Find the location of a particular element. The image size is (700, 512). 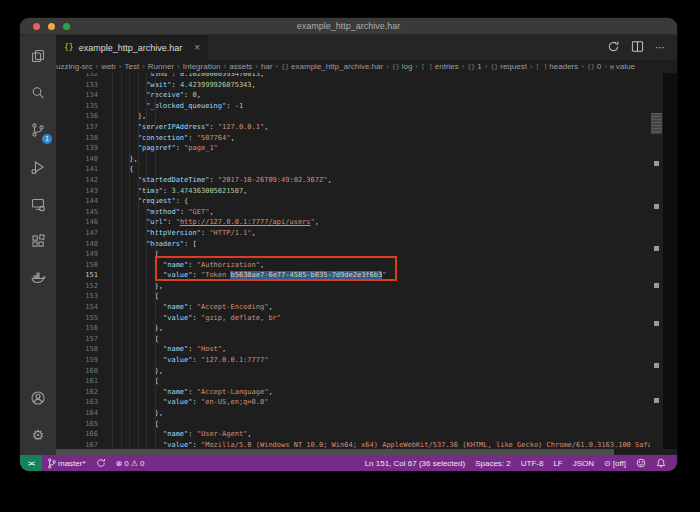

code-line-154: 154 "name": "Accept-Encoding", is located at coordinates (366, 308).